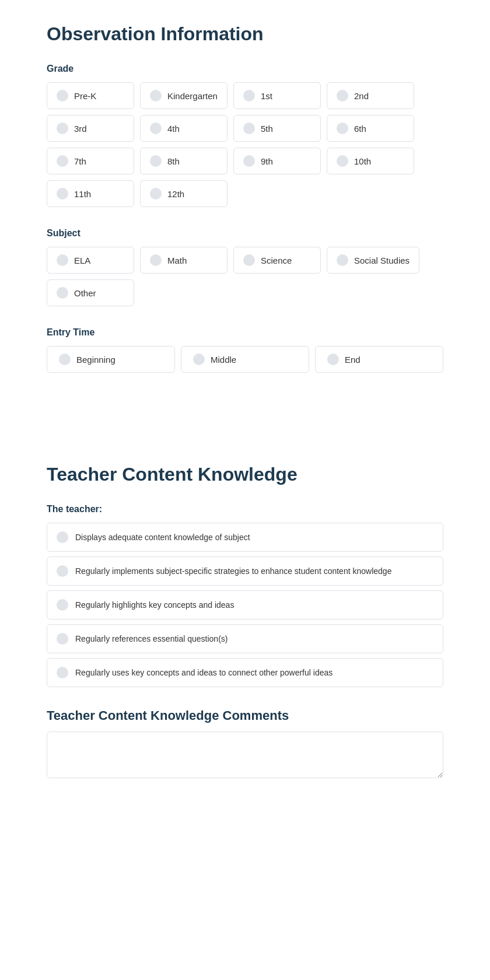 This screenshot has height=980, width=490. What do you see at coordinates (85, 293) in the screenshot?
I see `subject-other-label: Other` at bounding box center [85, 293].